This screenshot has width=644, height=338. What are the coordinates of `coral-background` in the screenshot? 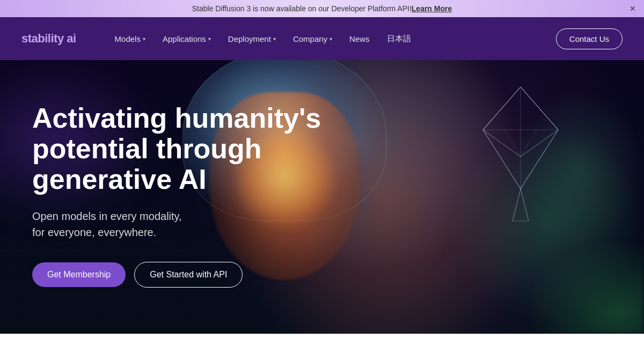 It's located at (577, 280).